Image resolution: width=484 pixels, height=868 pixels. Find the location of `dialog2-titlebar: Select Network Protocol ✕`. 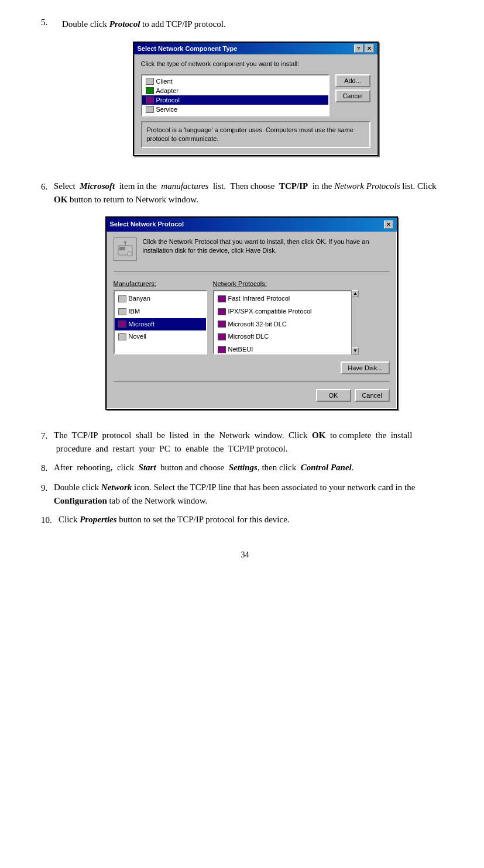

dialog2-titlebar: Select Network Protocol ✕ is located at coordinates (252, 225).